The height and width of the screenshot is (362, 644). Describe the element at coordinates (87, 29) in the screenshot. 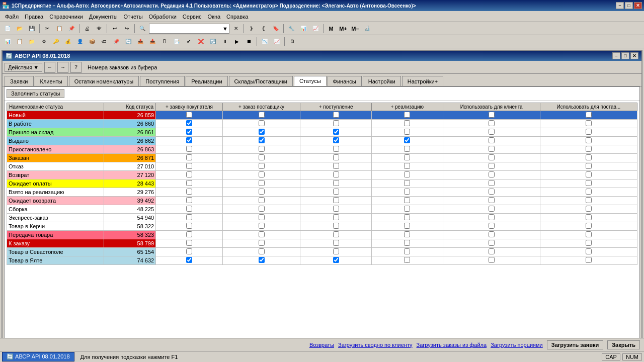

I see `tb-print: 🖨` at that location.